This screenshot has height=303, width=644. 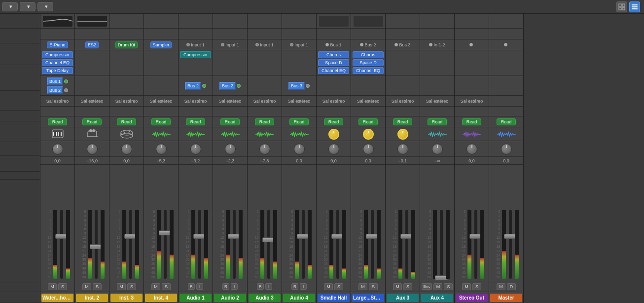 What do you see at coordinates (295, 286) in the screenshot?
I see `r-btn-ch8: R` at bounding box center [295, 286].